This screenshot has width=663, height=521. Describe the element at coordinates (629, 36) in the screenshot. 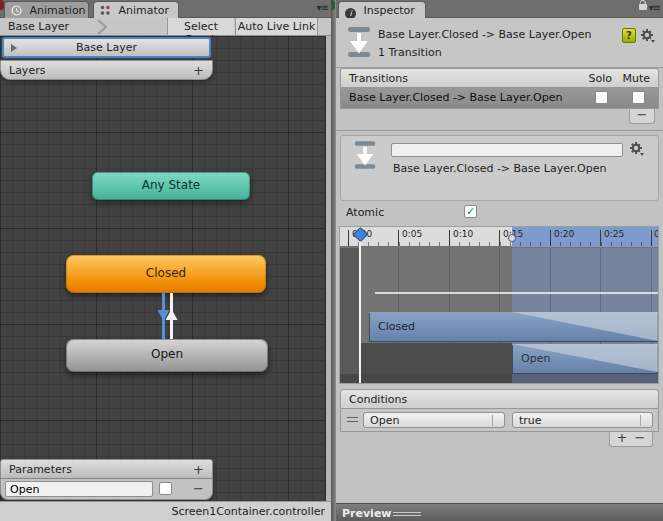

I see `help-book-icon: ?` at that location.